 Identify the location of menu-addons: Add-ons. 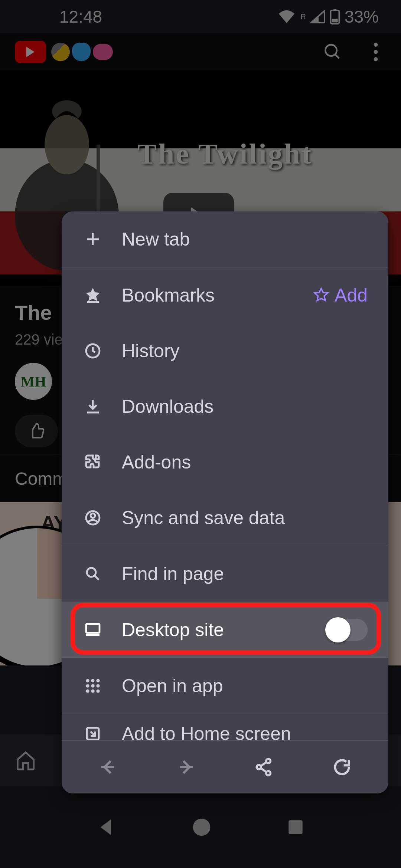
(225, 462).